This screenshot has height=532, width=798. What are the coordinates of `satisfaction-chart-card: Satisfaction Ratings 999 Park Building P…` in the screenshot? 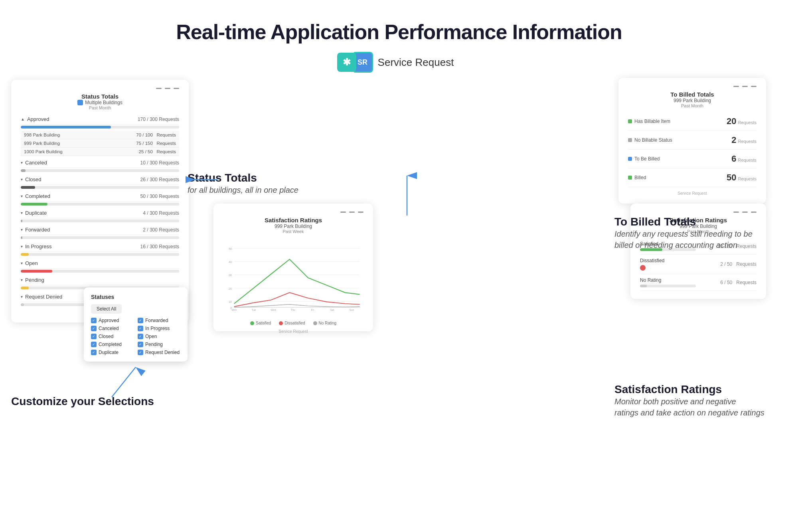 It's located at (293, 267).